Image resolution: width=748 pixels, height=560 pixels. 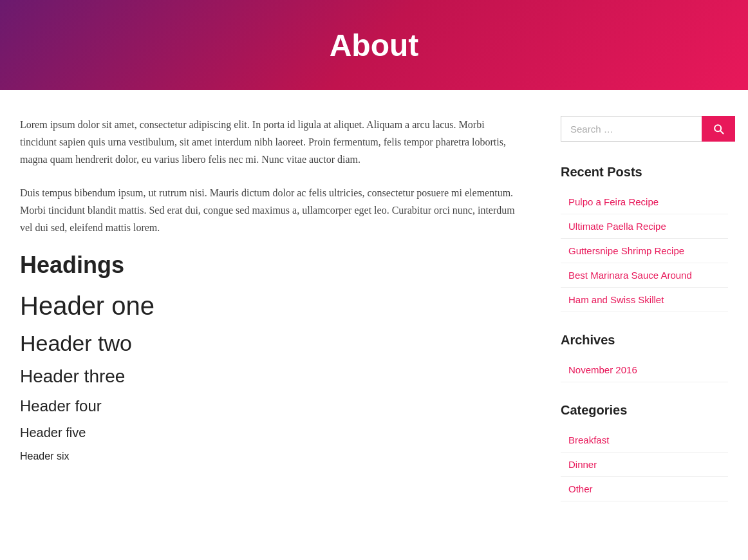 What do you see at coordinates (271, 456) in the screenshot?
I see `header-six: Header six` at bounding box center [271, 456].